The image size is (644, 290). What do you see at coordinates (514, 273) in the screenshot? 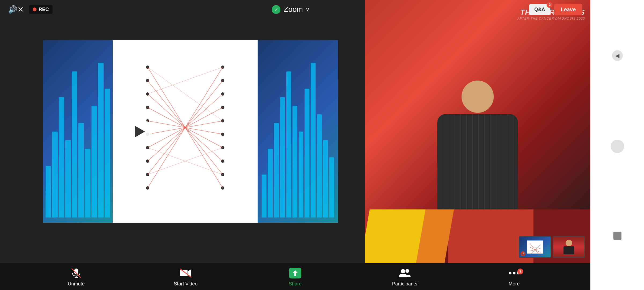
I see `dot2` at bounding box center [514, 273].